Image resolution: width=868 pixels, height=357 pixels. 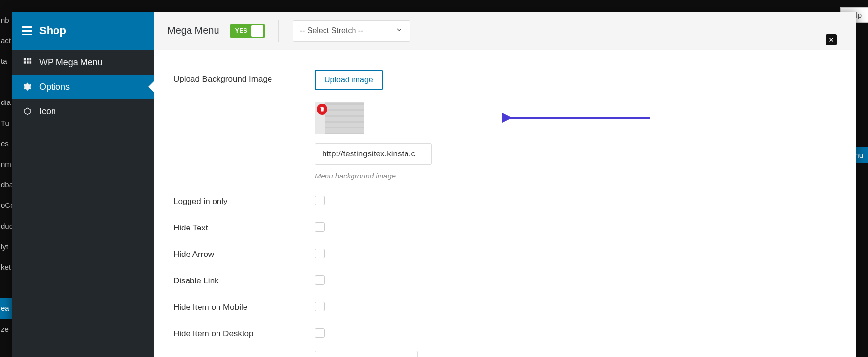 What do you see at coordinates (320, 306) in the screenshot?
I see `hide-mobile-checkbox` at bounding box center [320, 306].